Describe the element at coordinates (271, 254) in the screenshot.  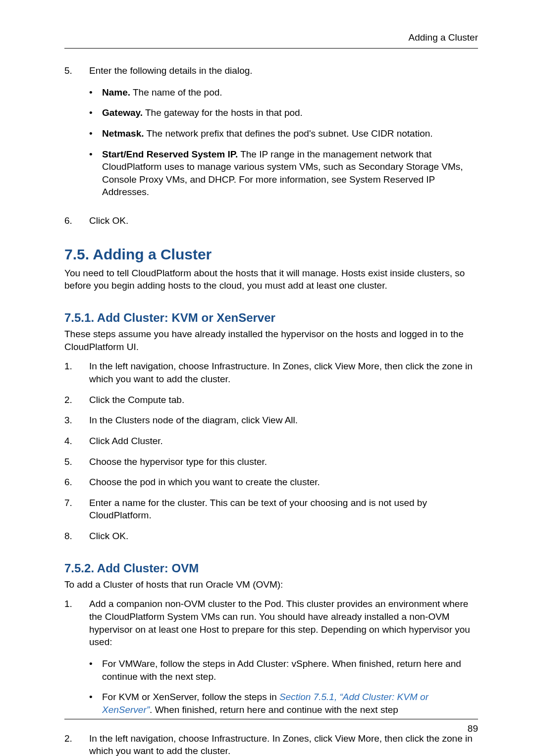
I see `section-7-5-title: 7.5. Adding a Cluster` at that location.